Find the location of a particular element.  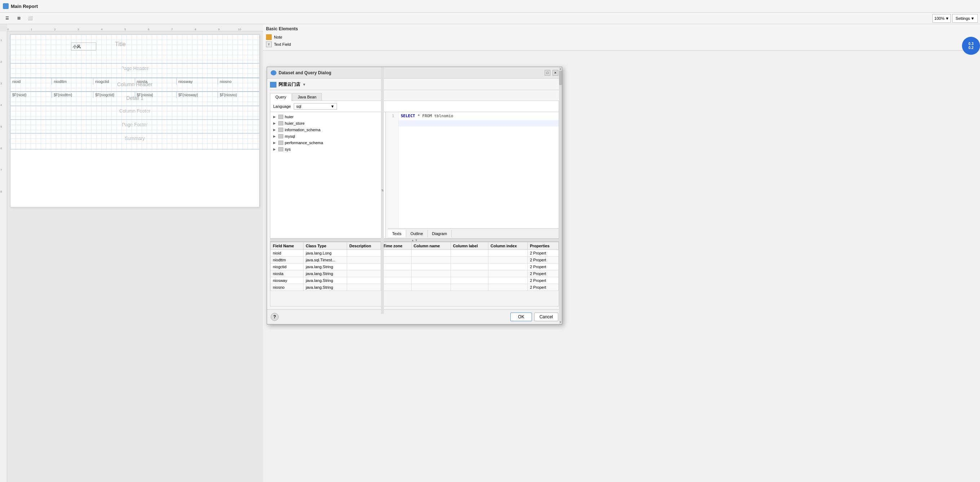

column-header-section: nioid niodttm niogctid niosta niosway ni… is located at coordinates (135, 85).